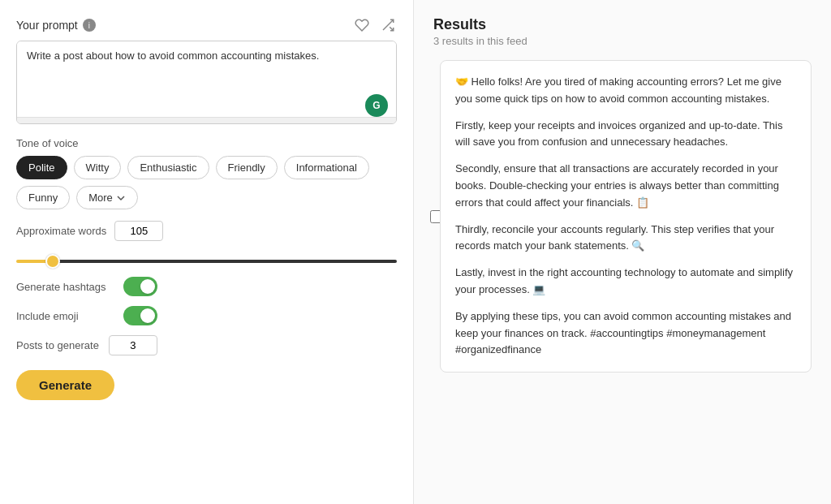 This screenshot has height=504, width=831. Describe the element at coordinates (47, 25) in the screenshot. I see `prompt-label-text: Your prompt` at that location.